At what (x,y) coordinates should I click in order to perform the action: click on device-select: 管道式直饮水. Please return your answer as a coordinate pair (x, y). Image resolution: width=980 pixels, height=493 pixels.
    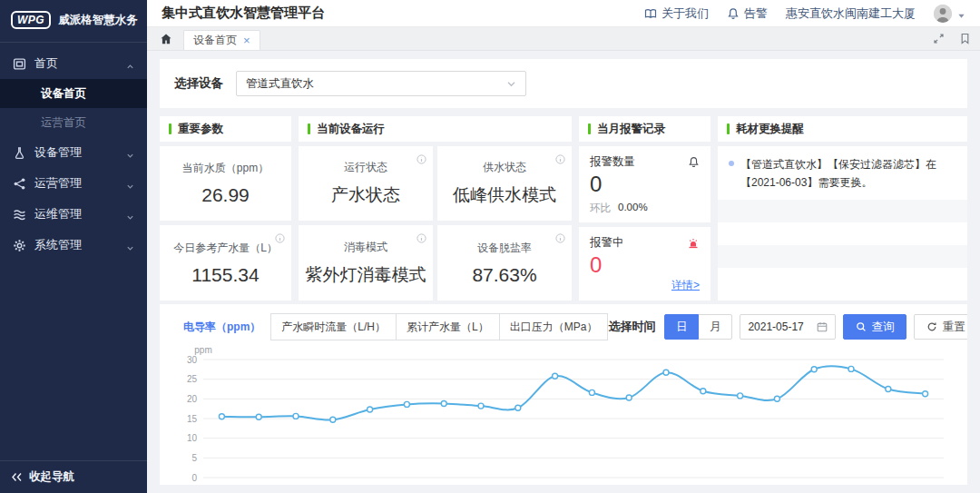
    Looking at the image, I should click on (381, 84).